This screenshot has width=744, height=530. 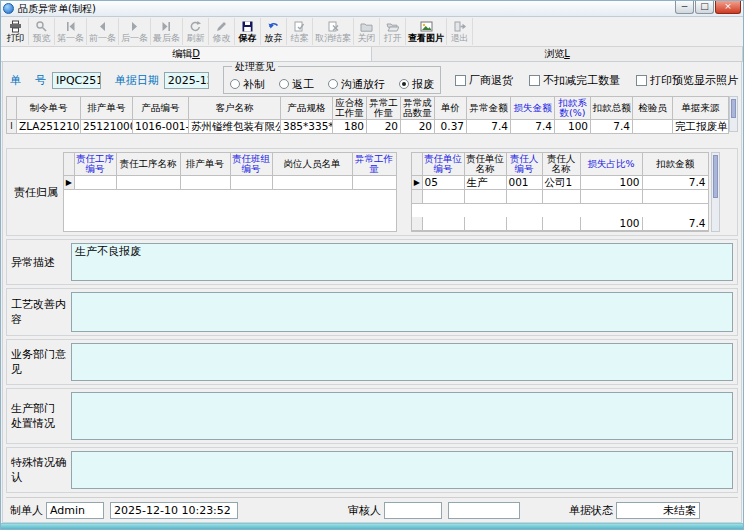 What do you see at coordinates (166, 26) in the screenshot?
I see `last-record-icon` at bounding box center [166, 26].